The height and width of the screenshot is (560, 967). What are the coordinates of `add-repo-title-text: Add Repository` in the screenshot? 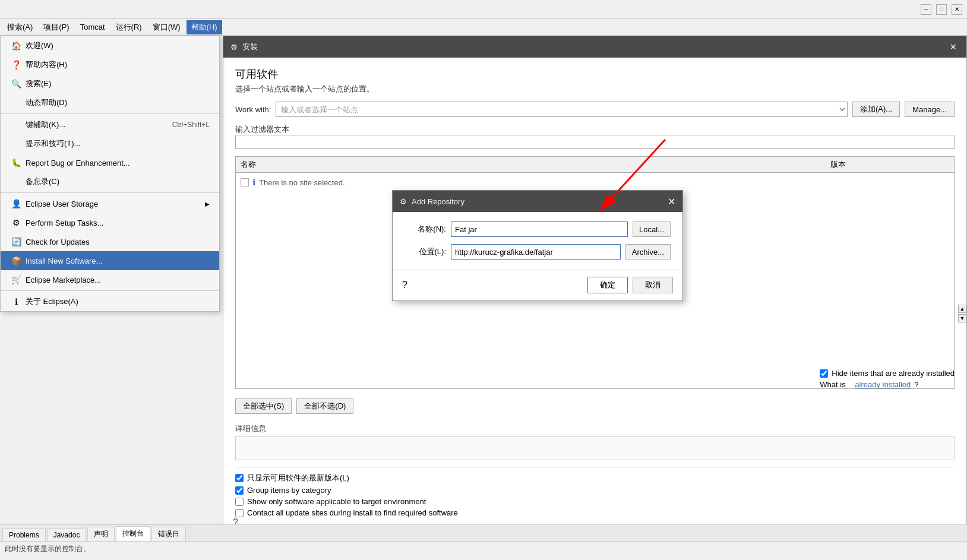 It's located at (438, 202).